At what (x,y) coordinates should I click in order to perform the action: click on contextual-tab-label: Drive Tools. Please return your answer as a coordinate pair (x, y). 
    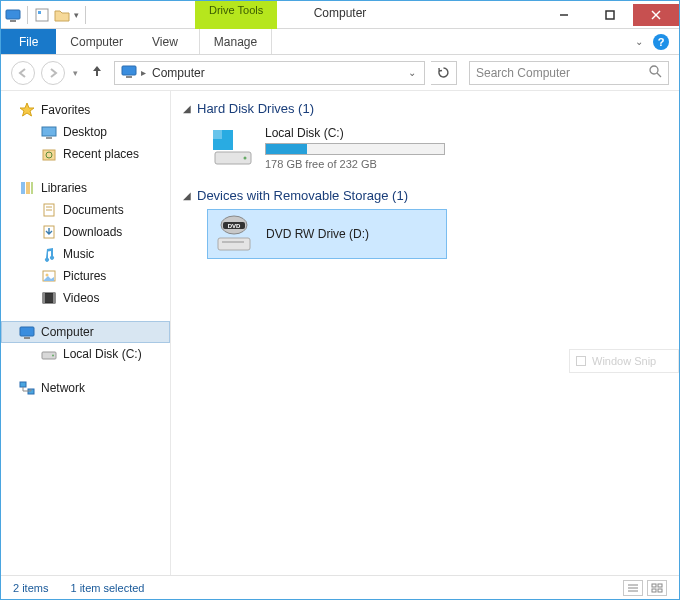
    Looking at the image, I should click on (236, 10).